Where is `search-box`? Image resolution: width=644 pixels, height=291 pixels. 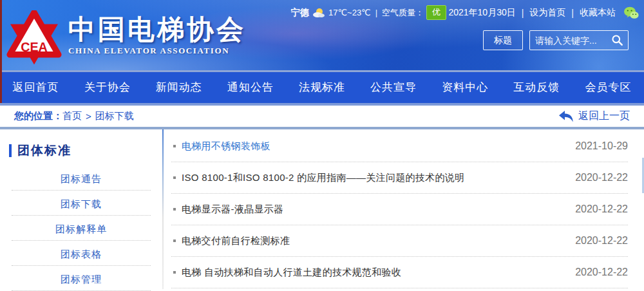
search-box is located at coordinates (579, 40).